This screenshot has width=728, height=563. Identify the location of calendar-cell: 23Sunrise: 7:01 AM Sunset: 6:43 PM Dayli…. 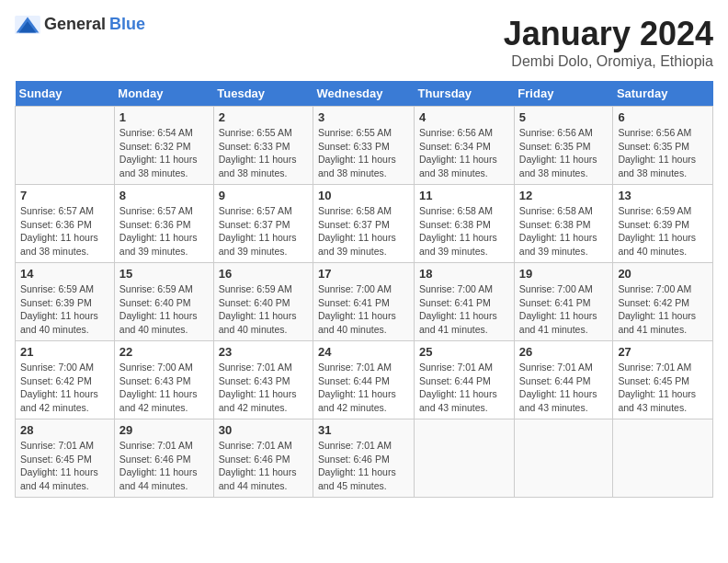
(263, 381).